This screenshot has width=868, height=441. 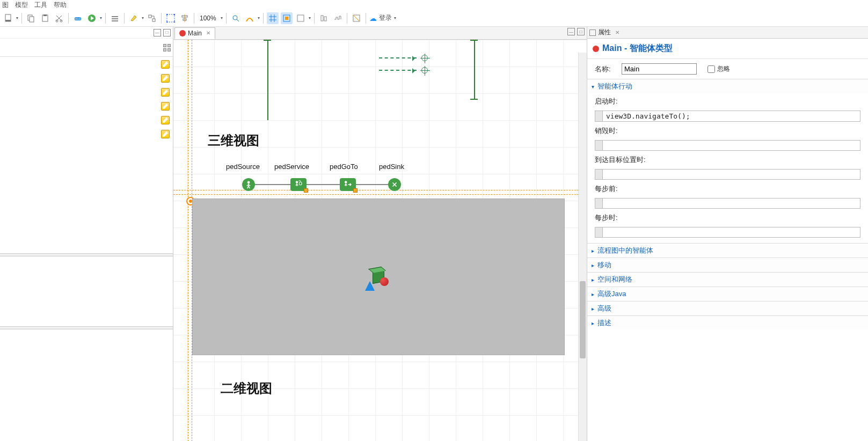 What do you see at coordinates (195, 33) in the screenshot?
I see `editor-tab-main: Main ✕` at bounding box center [195, 33].